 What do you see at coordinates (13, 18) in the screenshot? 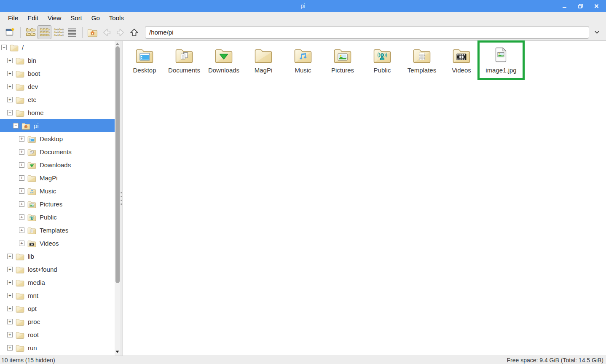
I see `menu-file: File` at bounding box center [13, 18].